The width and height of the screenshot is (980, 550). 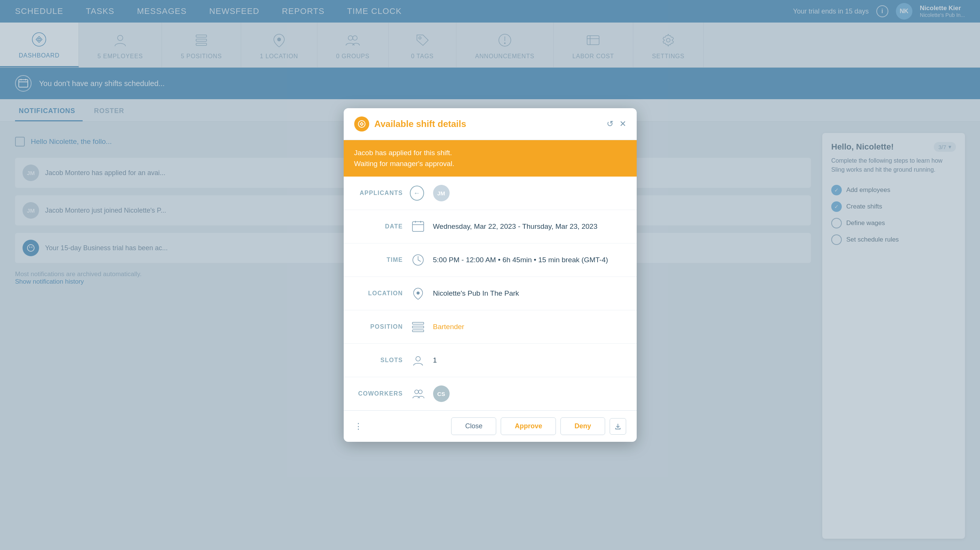 I want to click on time-icon, so click(x=418, y=260).